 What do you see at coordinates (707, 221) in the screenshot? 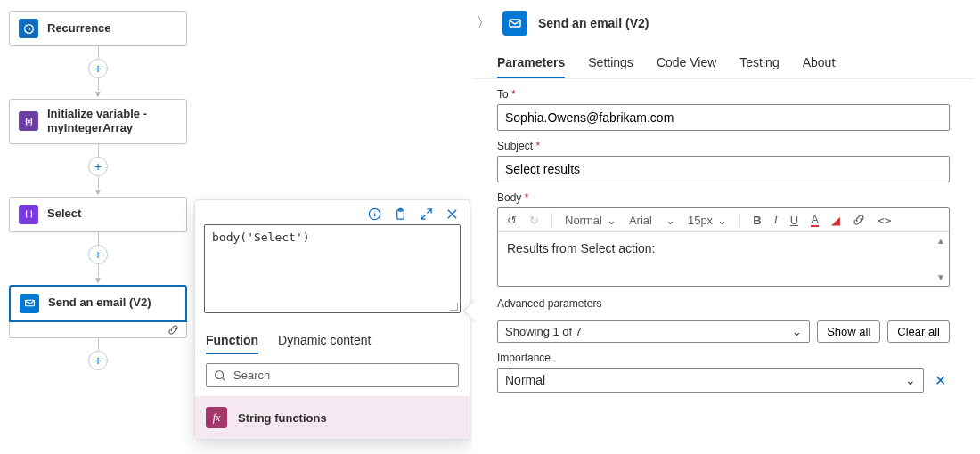
I see `size-select: 15px ⌄` at bounding box center [707, 221].